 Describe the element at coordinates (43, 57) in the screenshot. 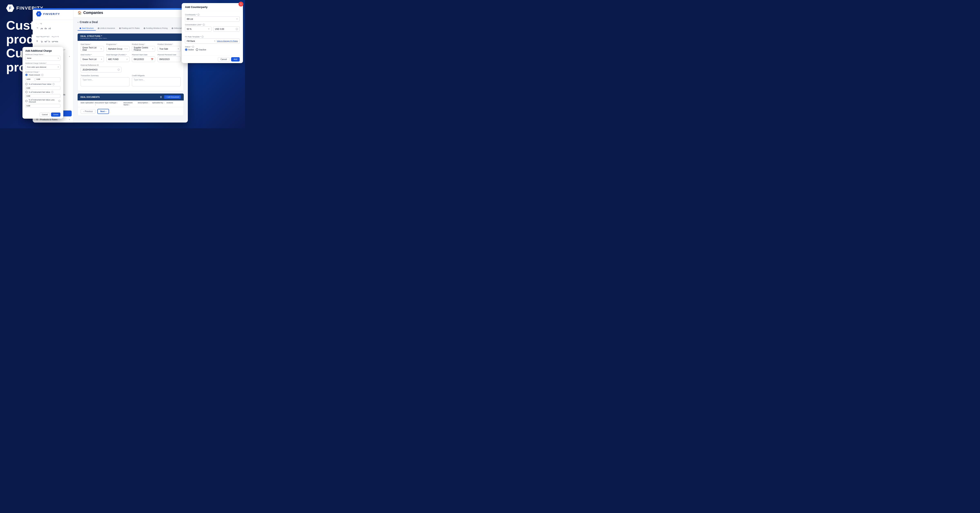

I see `charge-name-group: Additional Charge Name * None ▾` at that location.